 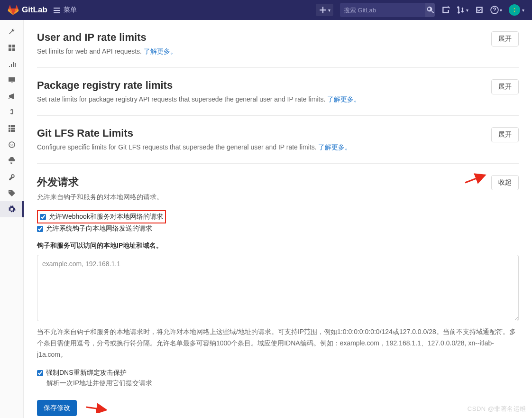 What do you see at coordinates (496, 10) in the screenshot?
I see `help-dropdown: ▾` at bounding box center [496, 10].